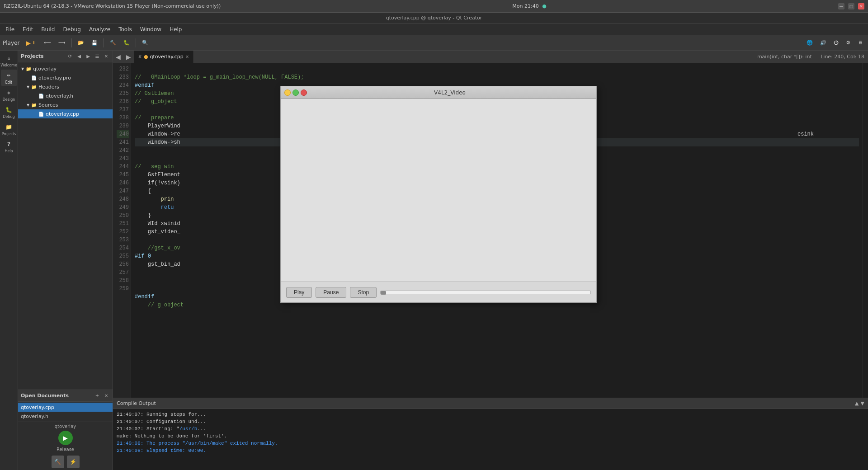 This screenshot has width=868, height=470. What do you see at coordinates (11, 43) in the screenshot?
I see `player-label: Player` at bounding box center [11, 43].